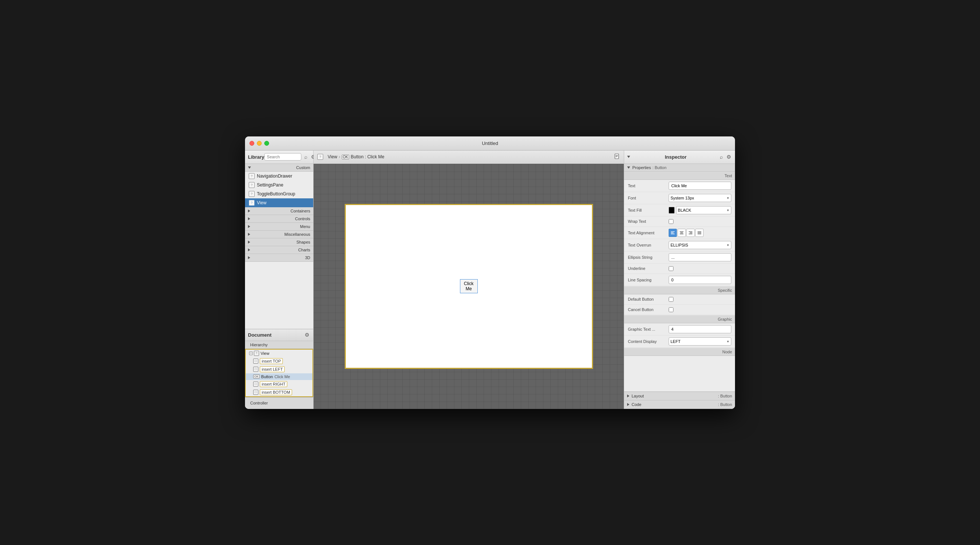 Image resolution: width=980 pixels, height=545 pixels. What do you see at coordinates (700, 269) in the screenshot?
I see `value-underline` at bounding box center [700, 269].